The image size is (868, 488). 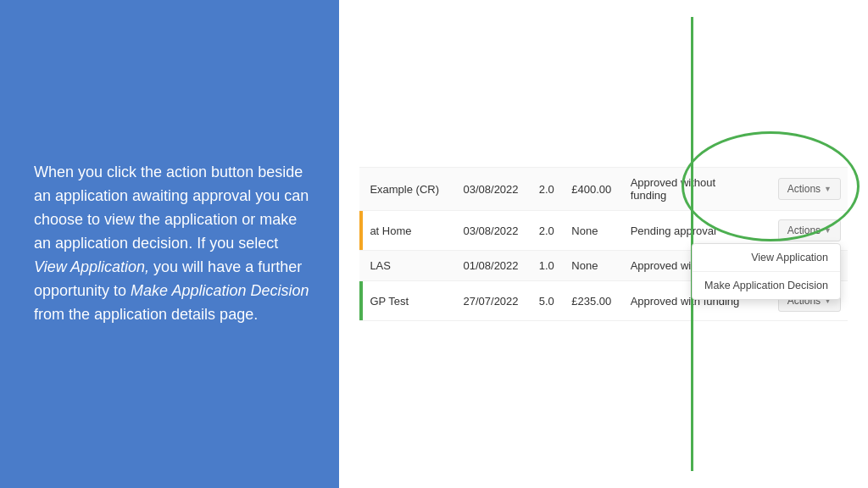 What do you see at coordinates (92, 267) in the screenshot?
I see `info-italic-view: View Application,` at bounding box center [92, 267].